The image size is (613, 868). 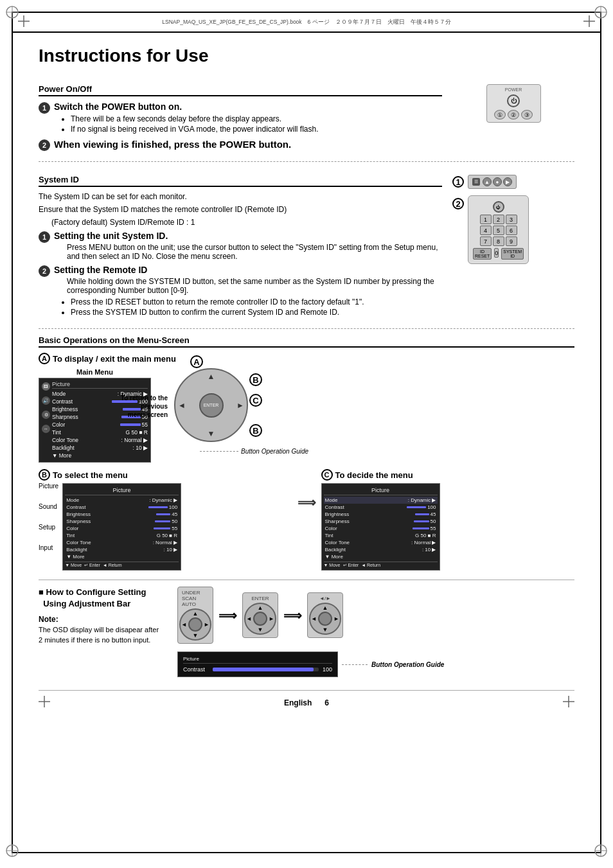 I want to click on b-row-mode: Mode: Dynamic ▶, so click(x=122, y=500).